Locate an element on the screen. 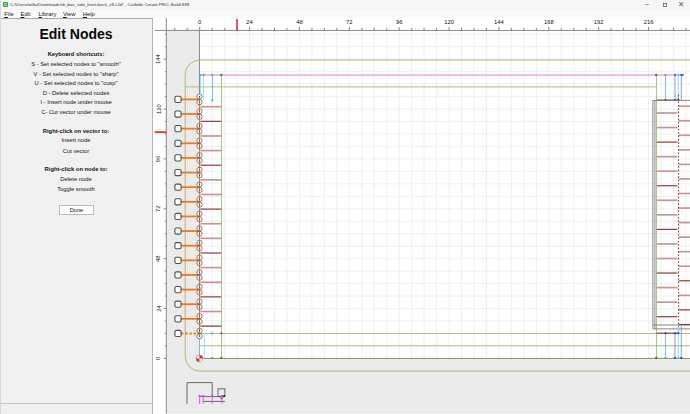 Image resolution: width=690 pixels, height=414 pixels. svg-text: 216 is located at coordinates (649, 23).